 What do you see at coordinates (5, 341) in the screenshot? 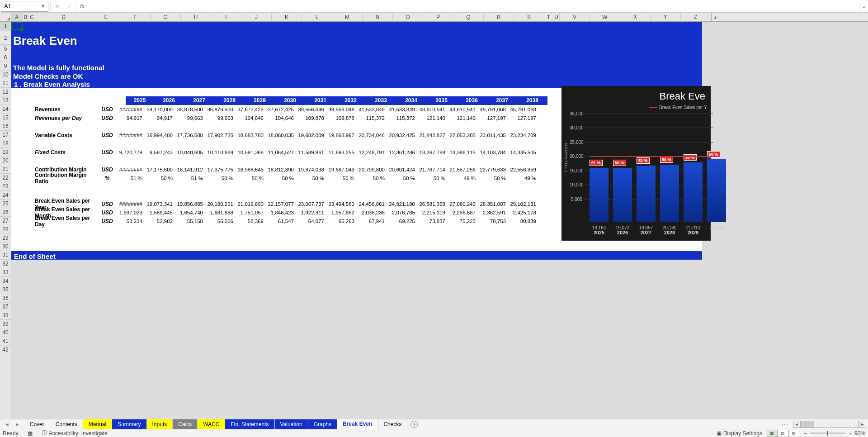
I see `row-header-41: 41` at bounding box center [5, 341].